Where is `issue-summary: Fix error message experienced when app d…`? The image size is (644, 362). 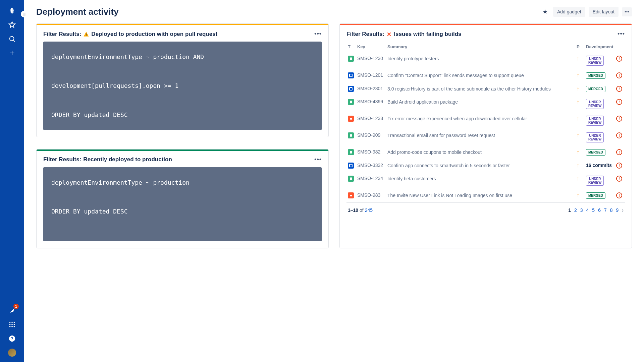
issue-summary: Fix error message experienced when app d… is located at coordinates (457, 119).